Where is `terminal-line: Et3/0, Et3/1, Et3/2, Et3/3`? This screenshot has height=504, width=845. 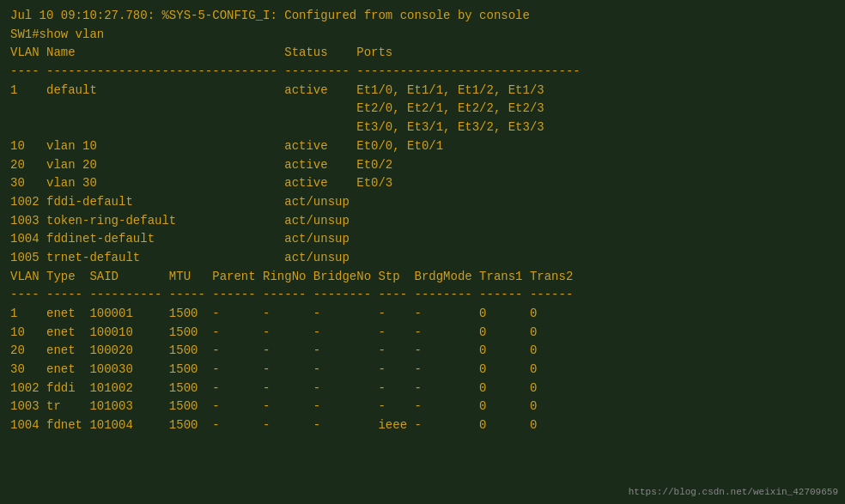 terminal-line: Et3/0, Et3/1, Et3/2, Et3/3 is located at coordinates (422, 128).